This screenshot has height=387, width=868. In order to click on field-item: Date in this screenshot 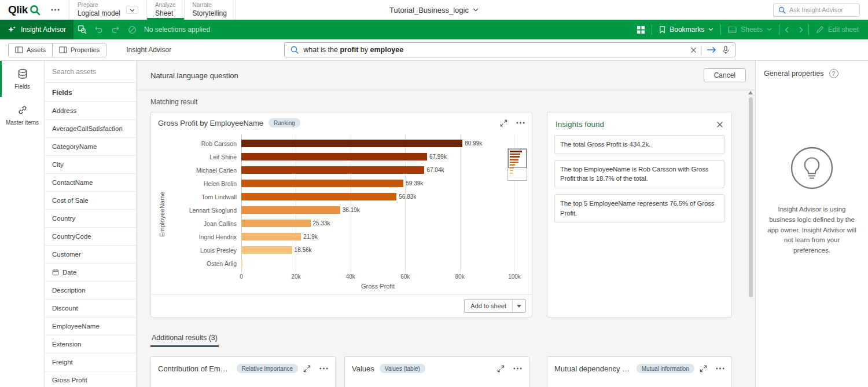, I will do `click(90, 272)`.